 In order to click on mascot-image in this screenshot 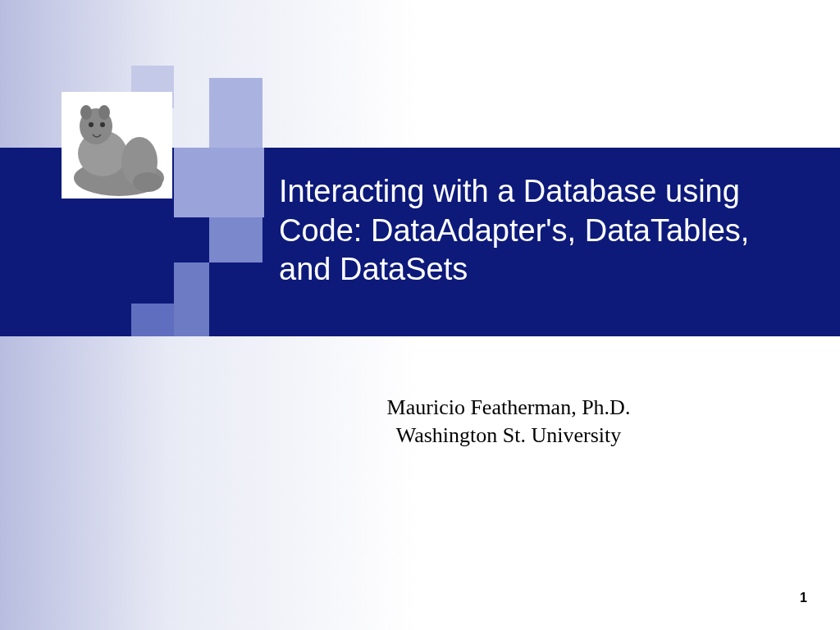, I will do `click(116, 145)`.